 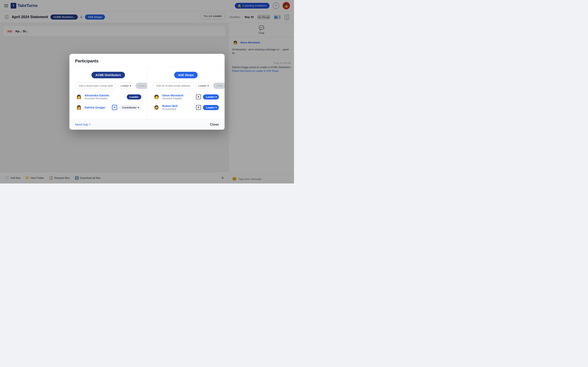 What do you see at coordinates (108, 86) in the screenshot?
I see `acme-invite-row: Leader ▾ Invite` at bounding box center [108, 86].